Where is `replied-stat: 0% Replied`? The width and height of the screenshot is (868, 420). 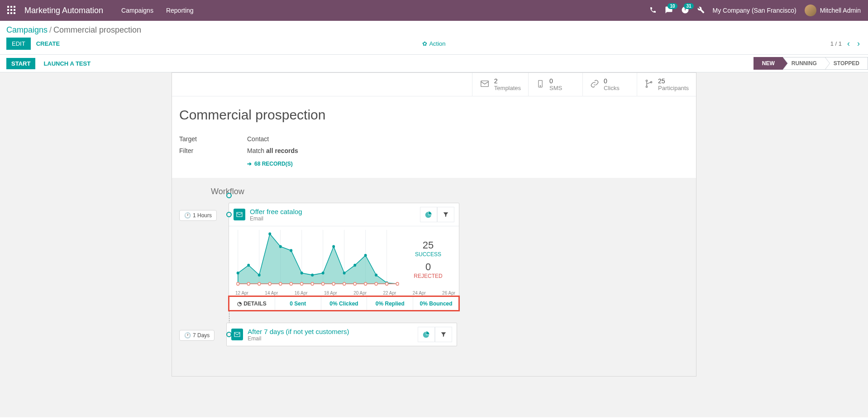
replied-stat: 0% Replied is located at coordinates (390, 304).